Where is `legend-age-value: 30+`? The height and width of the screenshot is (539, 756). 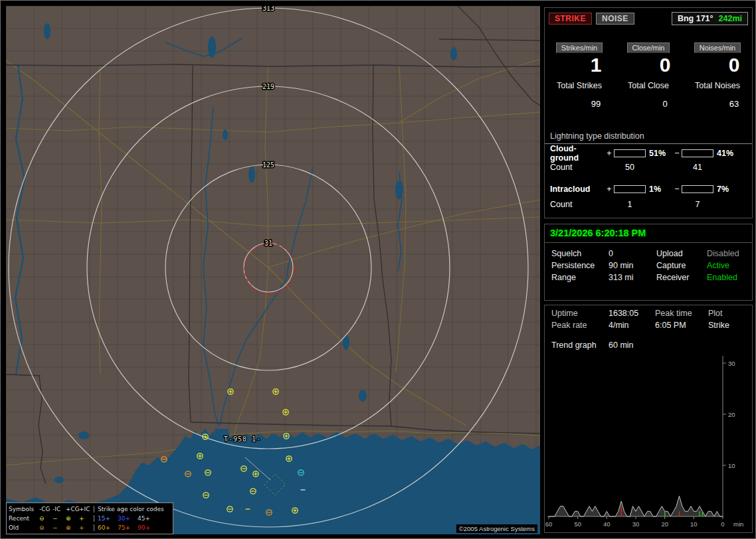
legend-age-value: 30+ is located at coordinates (128, 518).